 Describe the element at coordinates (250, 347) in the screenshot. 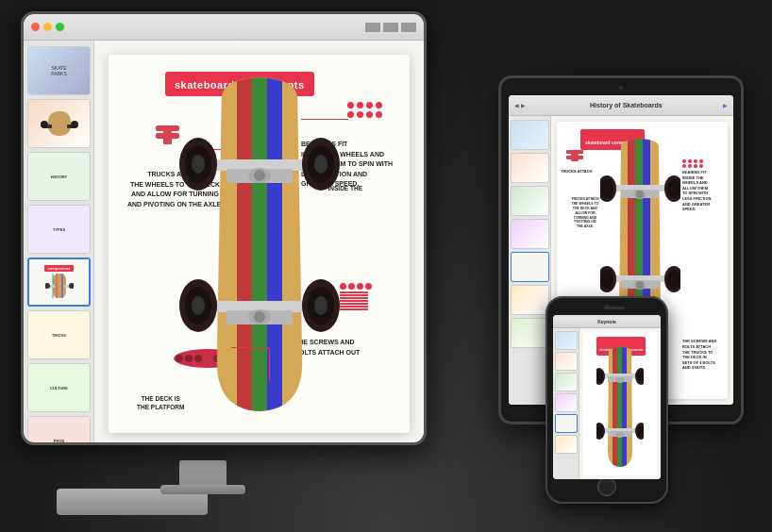

I see `deck-connector-h` at that location.